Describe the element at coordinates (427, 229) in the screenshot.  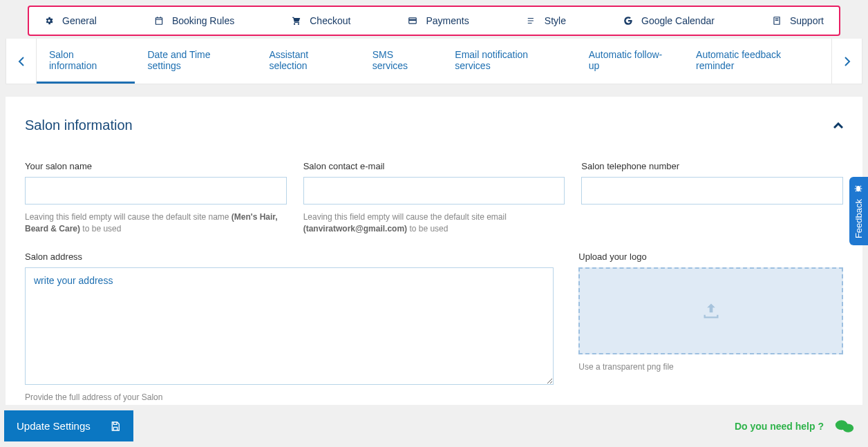
I see `email-help-post: to be used` at that location.